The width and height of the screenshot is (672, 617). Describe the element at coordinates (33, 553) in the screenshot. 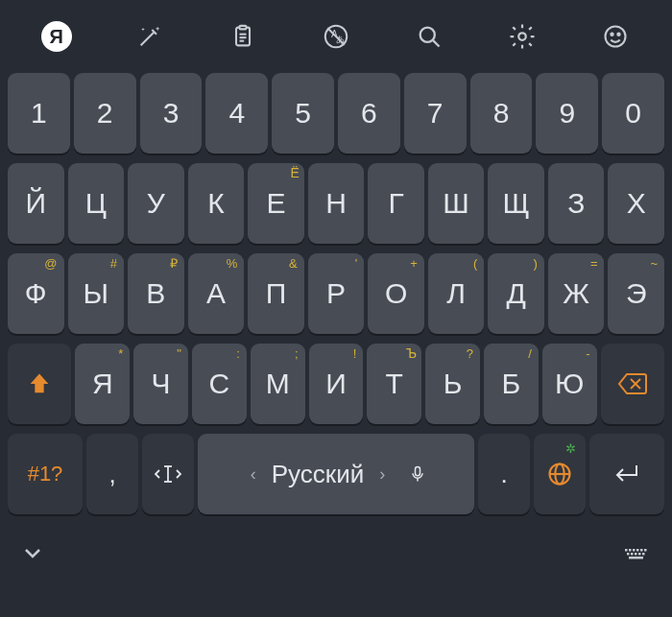

I see `chevron-down-icon` at that location.